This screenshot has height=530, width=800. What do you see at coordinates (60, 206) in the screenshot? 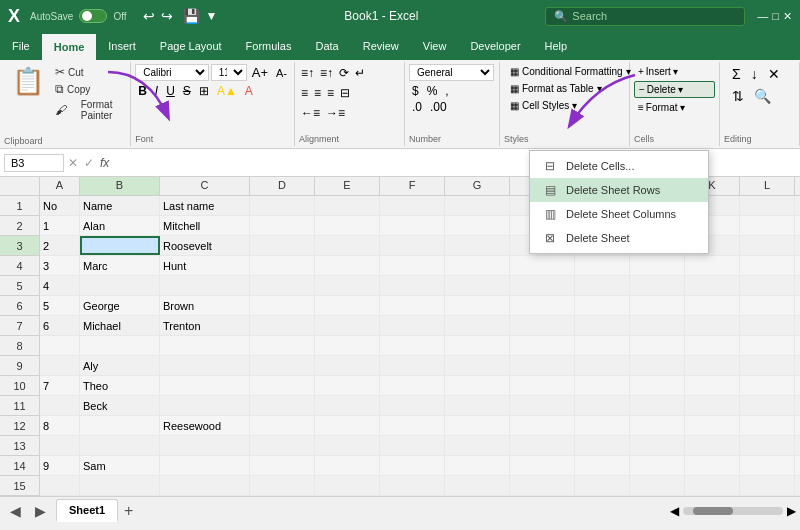
I see `cell-A1: No` at bounding box center [60, 206].